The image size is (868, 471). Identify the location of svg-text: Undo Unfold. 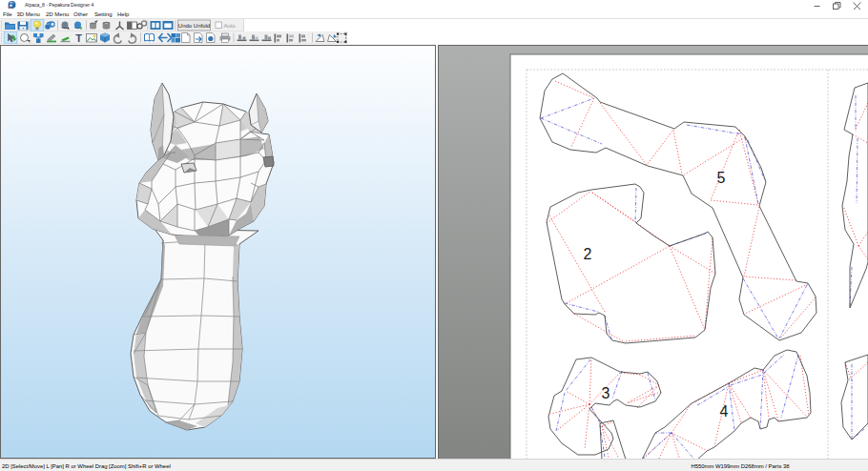
(195, 26).